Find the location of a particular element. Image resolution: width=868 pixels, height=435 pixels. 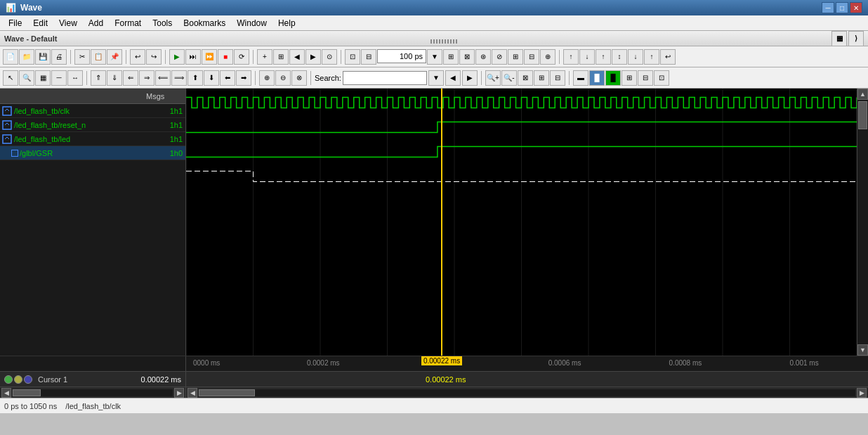

sig-8: ⬇ is located at coordinates (211, 78).